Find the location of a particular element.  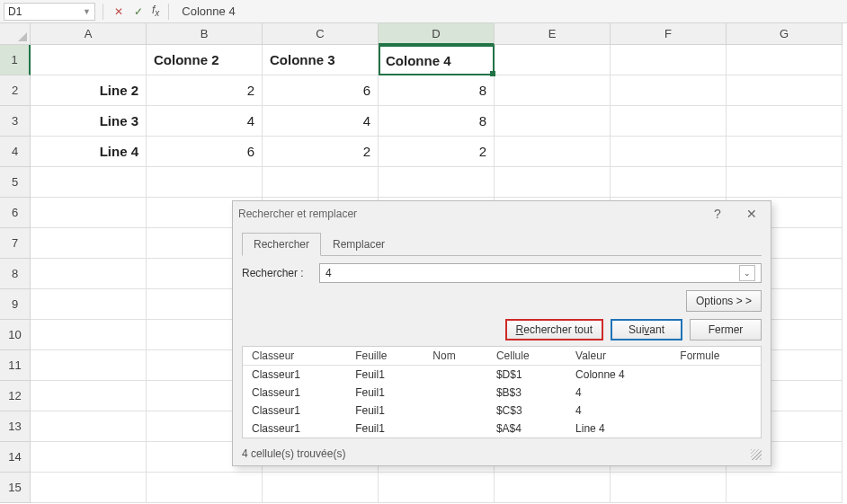

row-header: 13 is located at coordinates (15, 427).